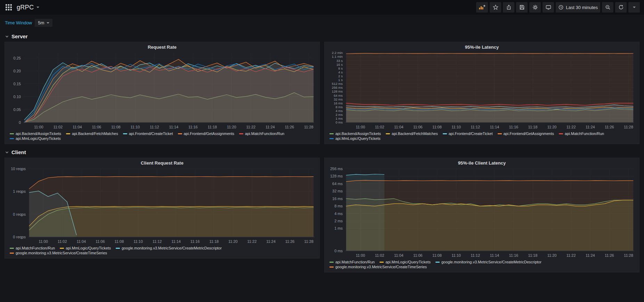 The width and height of the screenshot is (644, 302). Describe the element at coordinates (590, 127) in the screenshot. I see `svg-text: 11:24` at that location.